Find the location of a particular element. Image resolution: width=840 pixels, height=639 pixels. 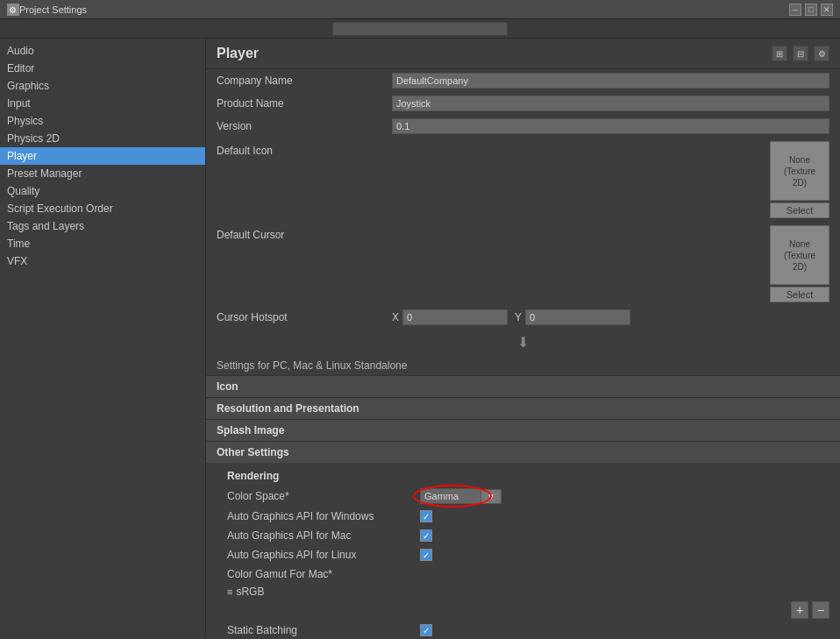

remove-button: − is located at coordinates (821, 610).